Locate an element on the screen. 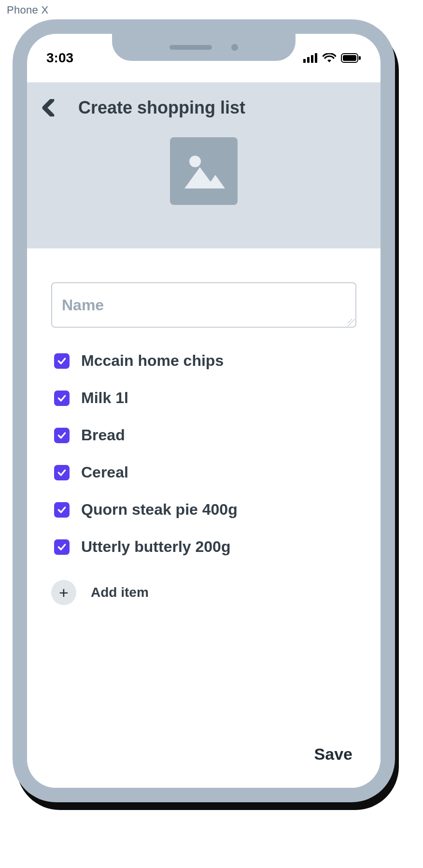  wifi-icon is located at coordinates (329, 58).